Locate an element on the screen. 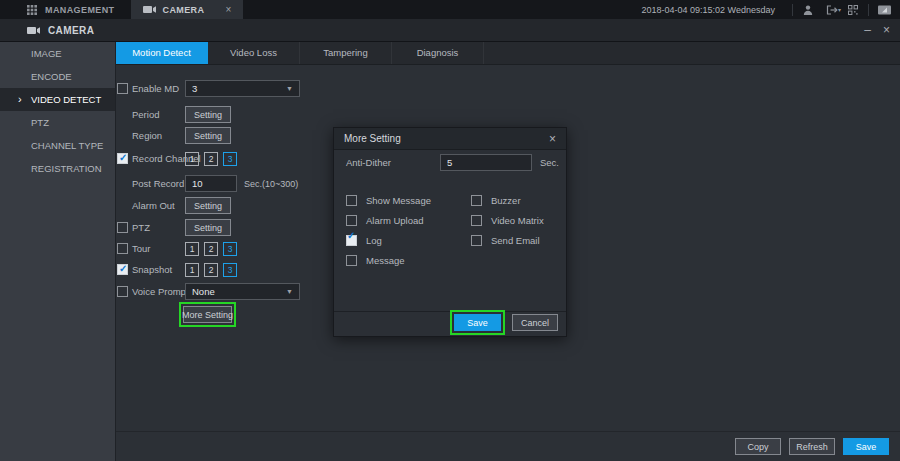  sidebar-item-video-detect: › VIDEO DETECT is located at coordinates (58, 100).